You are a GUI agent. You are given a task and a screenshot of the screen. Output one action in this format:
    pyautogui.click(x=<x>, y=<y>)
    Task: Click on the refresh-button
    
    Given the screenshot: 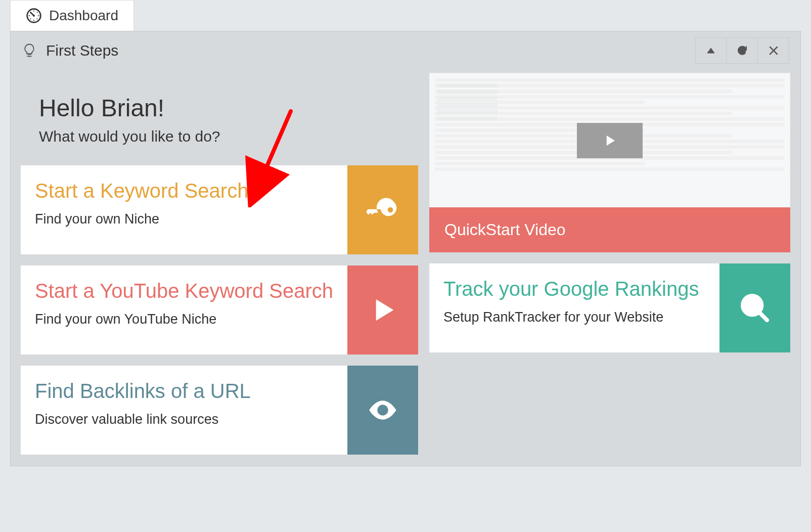 What is the action you would take?
    pyautogui.click(x=742, y=51)
    